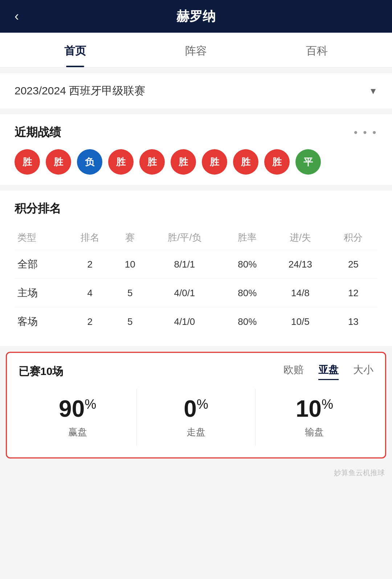 The height and width of the screenshot is (579, 392). I want to click on col-header: 类型, so click(40, 238).